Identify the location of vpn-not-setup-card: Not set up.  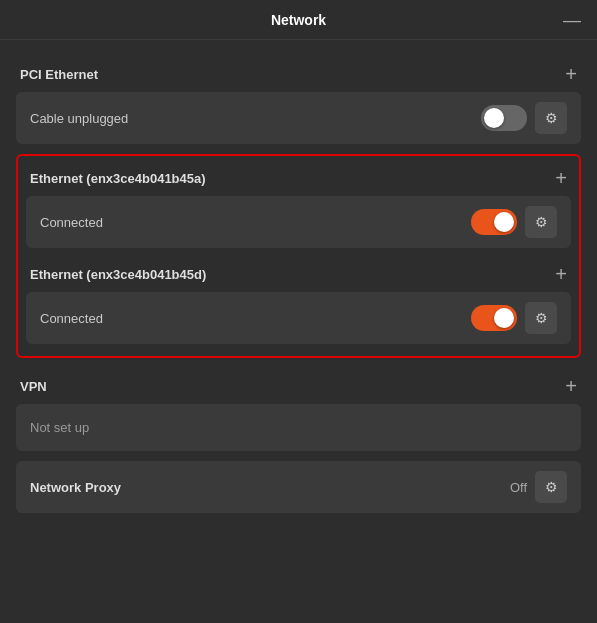
(298, 428).